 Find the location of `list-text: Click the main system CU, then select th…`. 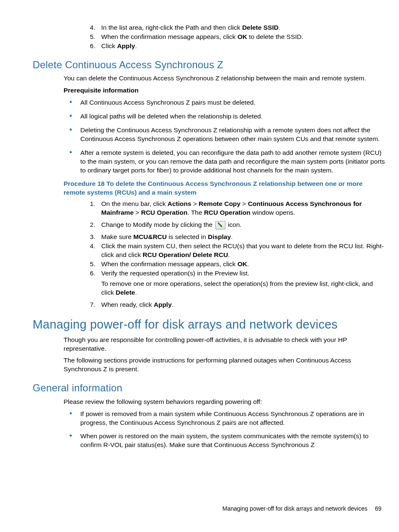

list-text: Click the main system CU, then select th… is located at coordinates (243, 251).